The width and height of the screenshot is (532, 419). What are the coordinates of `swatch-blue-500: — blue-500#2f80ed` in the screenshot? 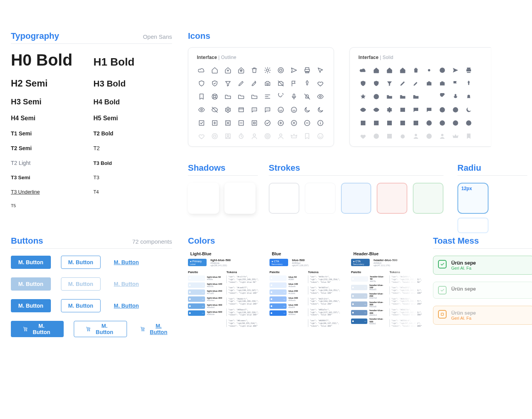 It's located at (287, 313).